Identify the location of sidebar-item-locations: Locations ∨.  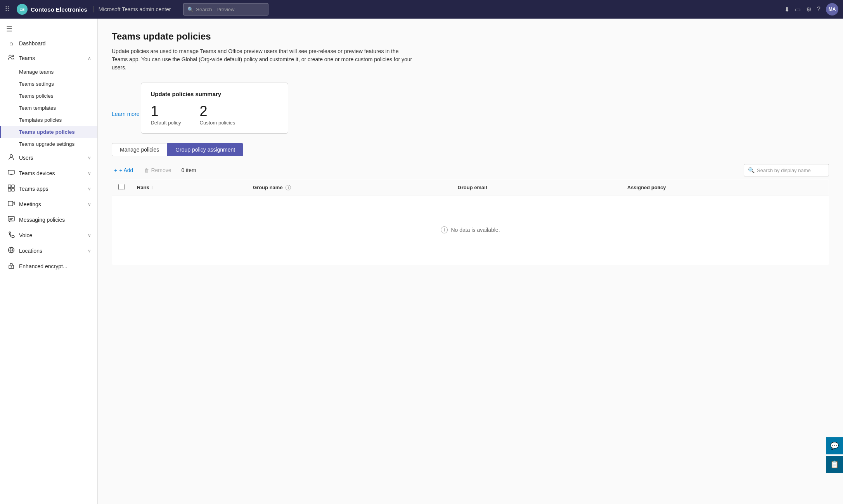
(49, 251).